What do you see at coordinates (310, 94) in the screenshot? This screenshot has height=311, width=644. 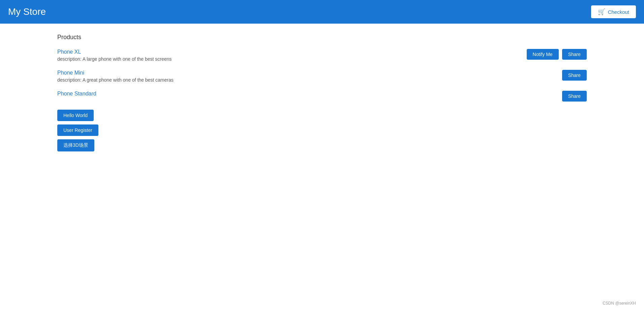 I see `product-info-phone-standard: Phone Standard` at bounding box center [310, 94].